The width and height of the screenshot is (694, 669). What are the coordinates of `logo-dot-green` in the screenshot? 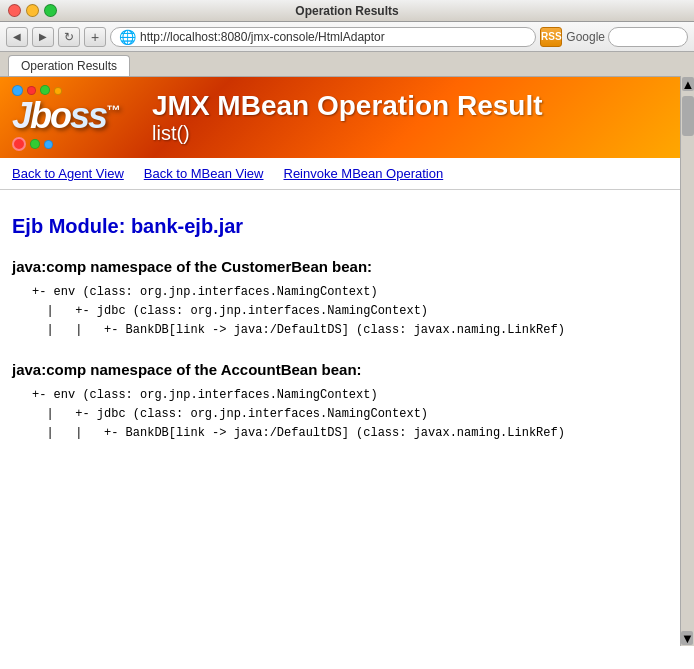 It's located at (45, 90).